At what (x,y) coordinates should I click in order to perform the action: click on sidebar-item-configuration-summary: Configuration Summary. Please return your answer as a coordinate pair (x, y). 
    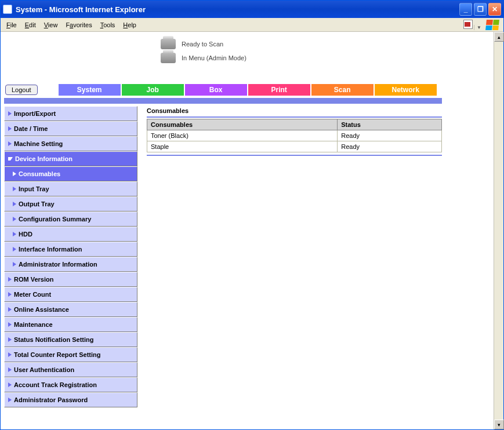
    Looking at the image, I should click on (71, 219).